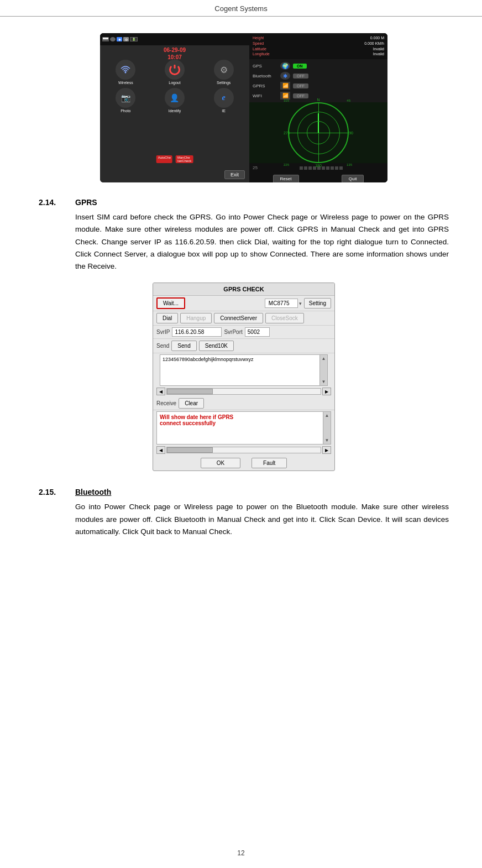 Image resolution: width=482 pixels, height=868 pixels. Describe the element at coordinates (163, 332) in the screenshot. I see `svr-ip-label: SvrIP` at that location.